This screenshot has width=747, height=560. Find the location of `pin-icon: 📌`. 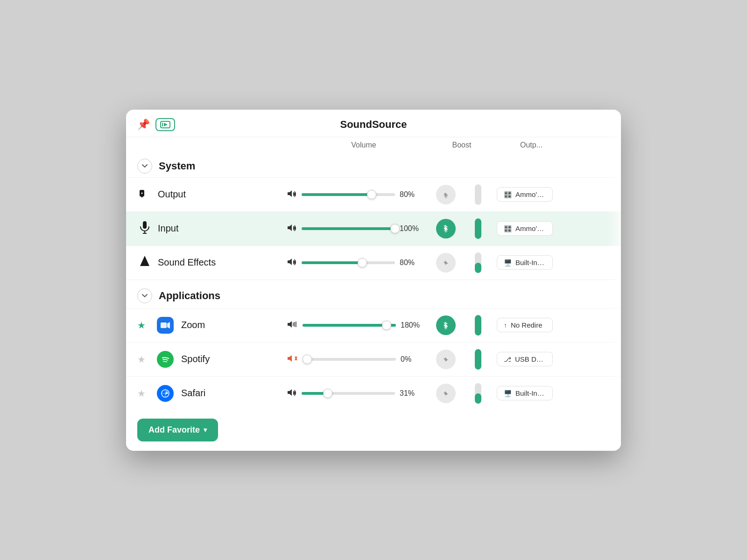

pin-icon: 📌 is located at coordinates (144, 125).